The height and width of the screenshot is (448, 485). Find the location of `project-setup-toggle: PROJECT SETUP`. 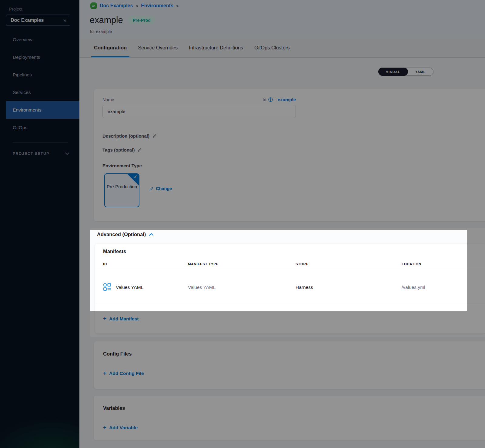

project-setup-toggle: PROJECT SETUP is located at coordinates (41, 154).